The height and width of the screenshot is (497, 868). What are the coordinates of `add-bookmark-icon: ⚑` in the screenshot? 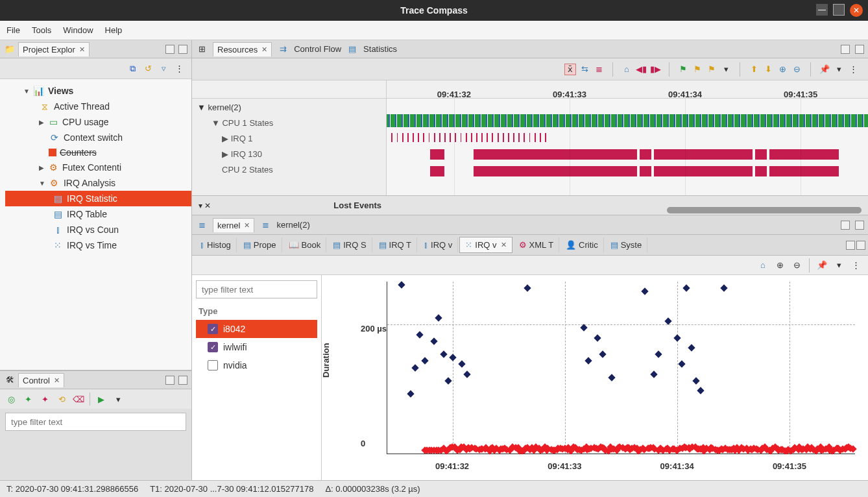 It's located at (683, 69).